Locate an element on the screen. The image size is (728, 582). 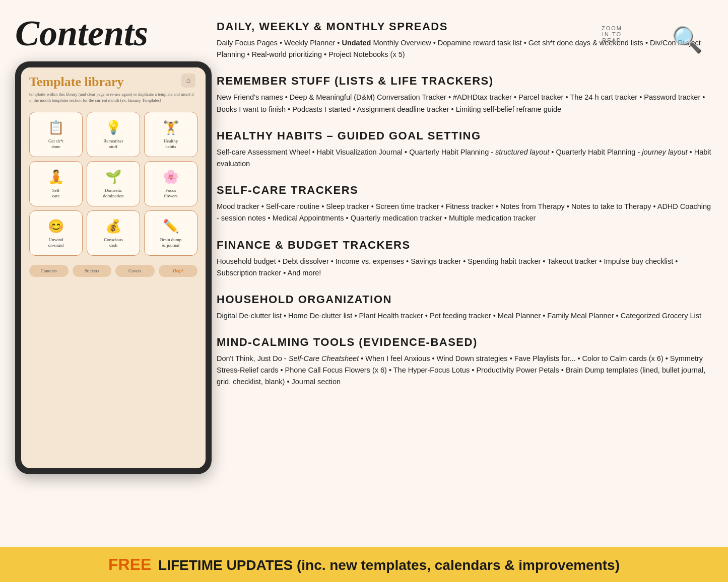
section-household: HOUSEHOLD ORGANIZATION Digital De-clutte… is located at coordinates (465, 307).